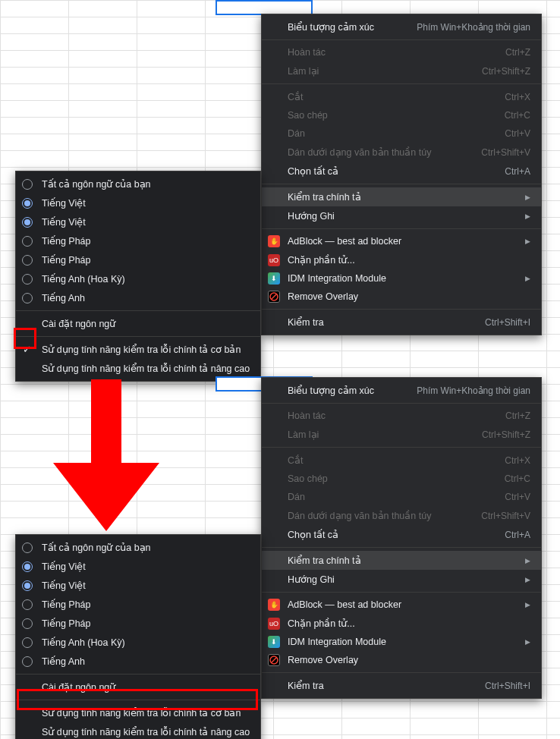 Image resolution: width=560 pixels, height=739 pixels. I want to click on ublock-icon: uO, so click(274, 624).